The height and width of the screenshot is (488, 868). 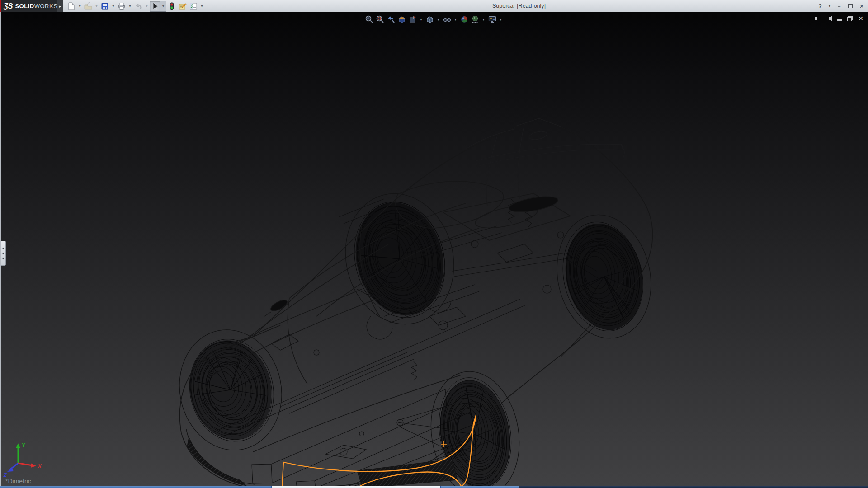 I want to click on wheel-front-left, so click(x=231, y=390).